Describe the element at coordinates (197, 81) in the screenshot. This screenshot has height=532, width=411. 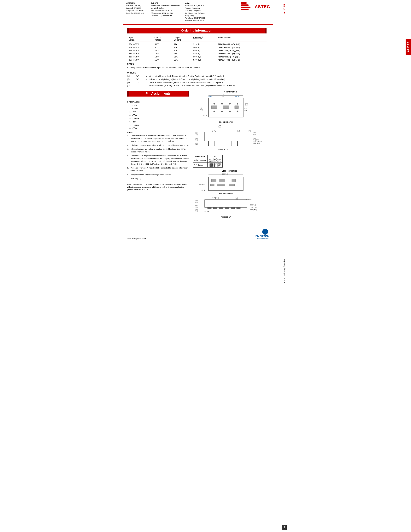
I see `options-list: (N):"N"=designates Negatve Logic Enable …` at that location.